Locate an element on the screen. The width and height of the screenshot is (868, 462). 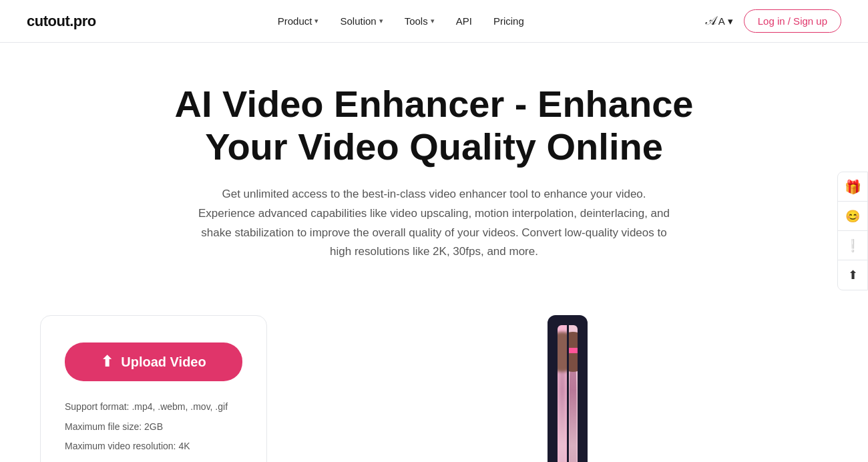
side-panel: 🎁 😊 ❕ ⬆ is located at coordinates (853, 231).